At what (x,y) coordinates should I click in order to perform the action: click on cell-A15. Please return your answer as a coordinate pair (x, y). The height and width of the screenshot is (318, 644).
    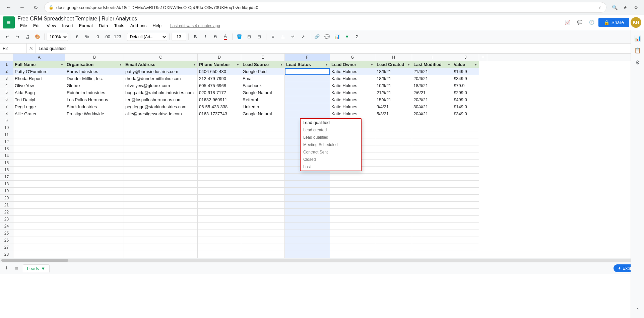
    Looking at the image, I should click on (40, 163).